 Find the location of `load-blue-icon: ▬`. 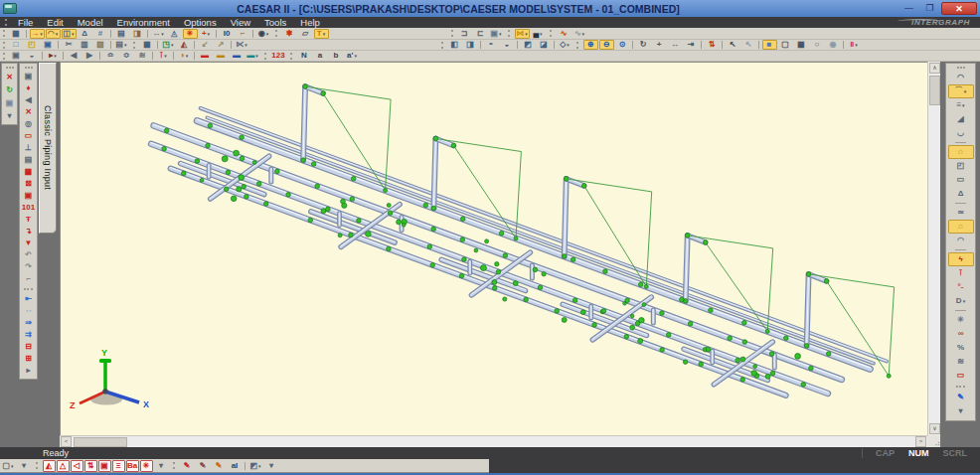

load-blue-icon: ▬ is located at coordinates (237, 56).